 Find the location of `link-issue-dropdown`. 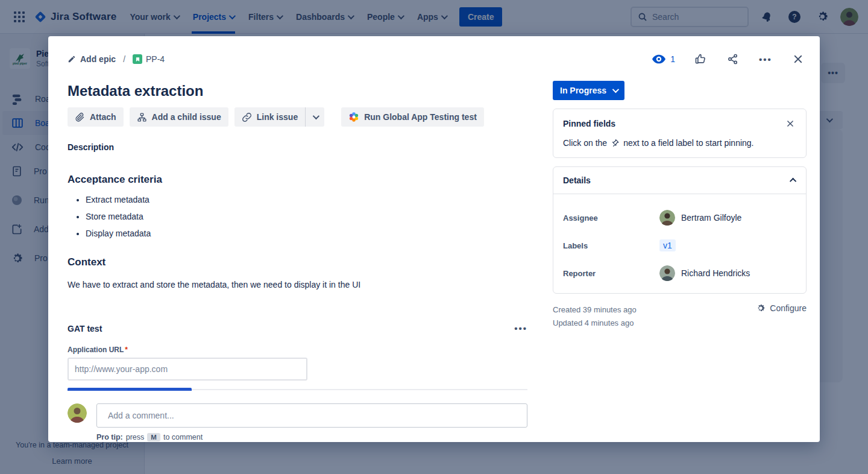

link-issue-dropdown is located at coordinates (315, 117).